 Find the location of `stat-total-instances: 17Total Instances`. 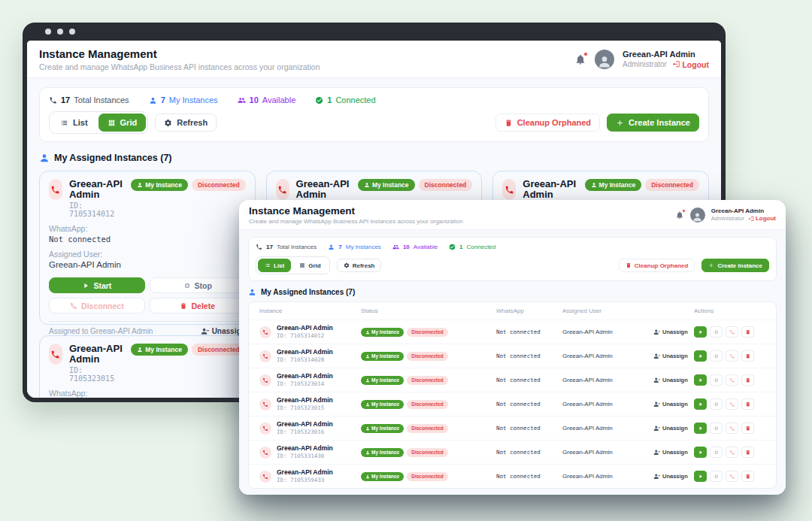

stat-total-instances: 17Total Instances is located at coordinates (286, 247).